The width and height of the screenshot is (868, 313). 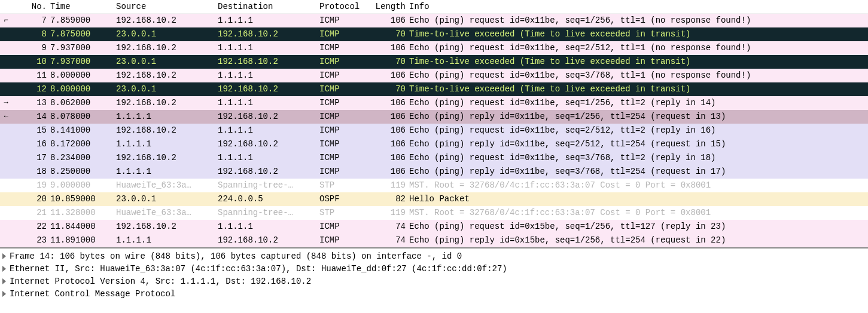 What do you see at coordinates (389, 172) in the screenshot?
I see `cell-length: 106` at bounding box center [389, 172].